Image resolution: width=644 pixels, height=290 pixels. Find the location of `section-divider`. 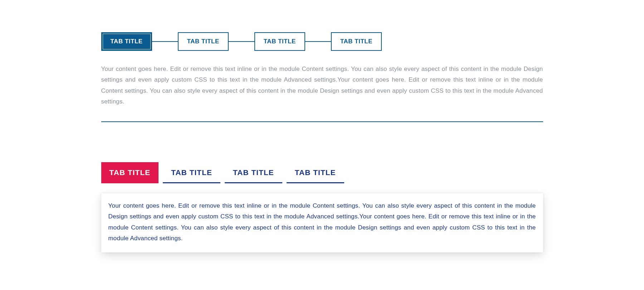

section-divider is located at coordinates (322, 122).